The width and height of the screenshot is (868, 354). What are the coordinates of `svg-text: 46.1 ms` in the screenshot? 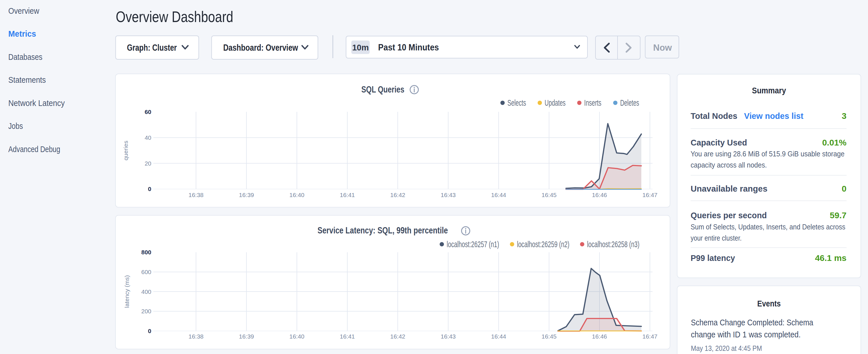 It's located at (831, 258).